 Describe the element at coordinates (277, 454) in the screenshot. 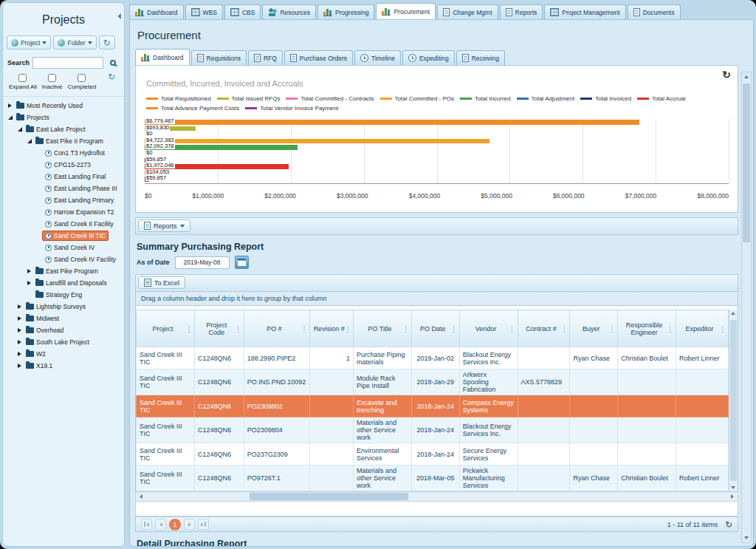

I see `cell-po: PO237G2309` at that location.